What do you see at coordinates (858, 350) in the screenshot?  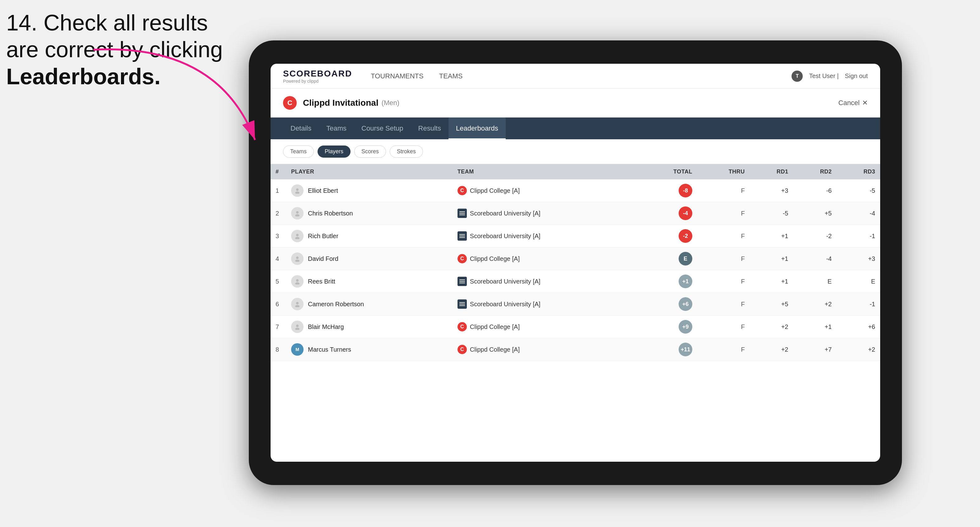 I see `cell-rd3: +2` at bounding box center [858, 350].